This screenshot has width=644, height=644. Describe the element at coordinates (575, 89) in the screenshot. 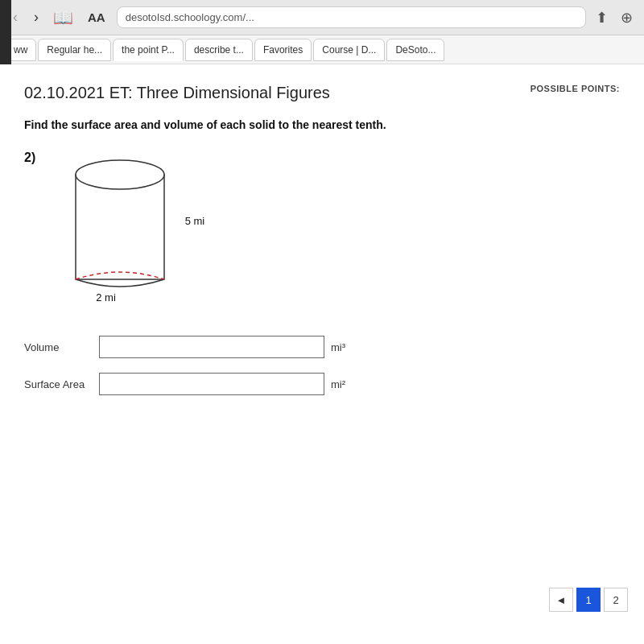

I see `possible-points: POSSIBLE POINTS:` at that location.